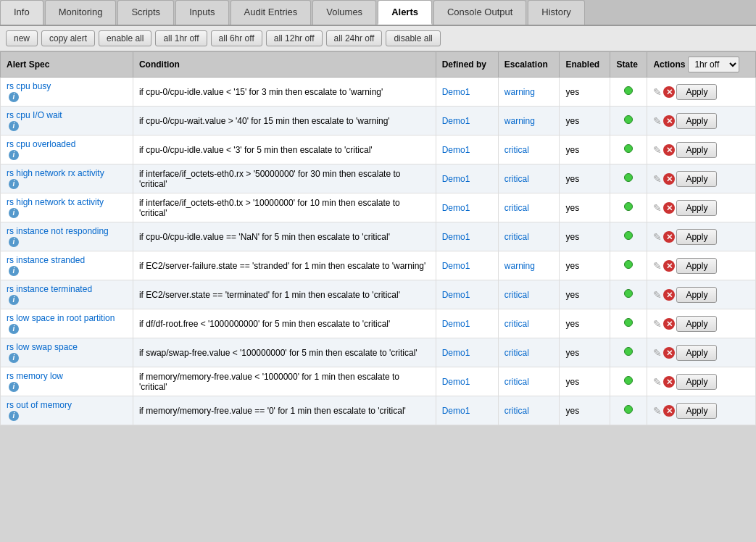  What do you see at coordinates (81, 12) in the screenshot?
I see `tab-monitoring: Monitoring` at bounding box center [81, 12].